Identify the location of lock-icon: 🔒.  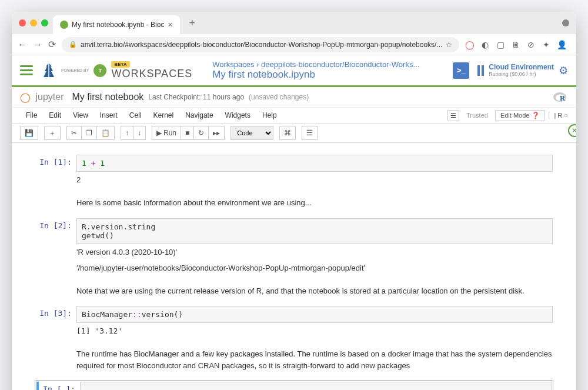
(73, 45).